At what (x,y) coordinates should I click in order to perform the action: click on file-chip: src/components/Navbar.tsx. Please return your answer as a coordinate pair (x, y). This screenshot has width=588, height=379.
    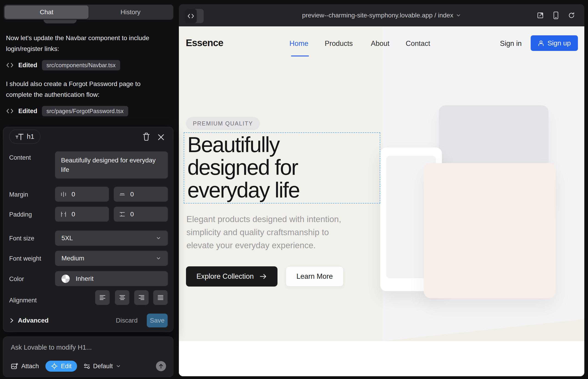
    Looking at the image, I should click on (81, 65).